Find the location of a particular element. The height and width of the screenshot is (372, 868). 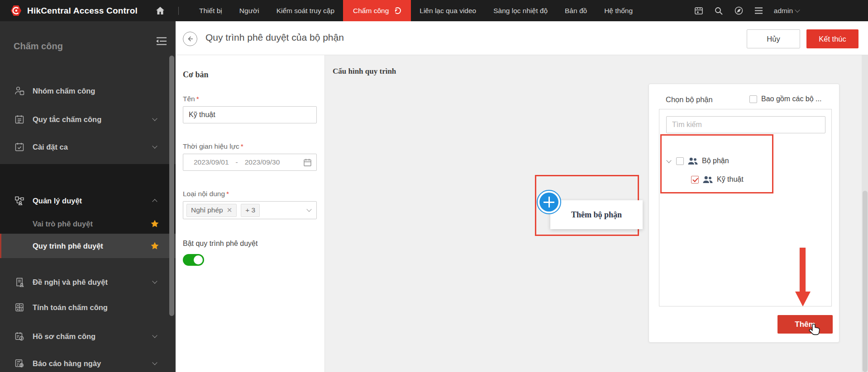

search-icon is located at coordinates (719, 11).